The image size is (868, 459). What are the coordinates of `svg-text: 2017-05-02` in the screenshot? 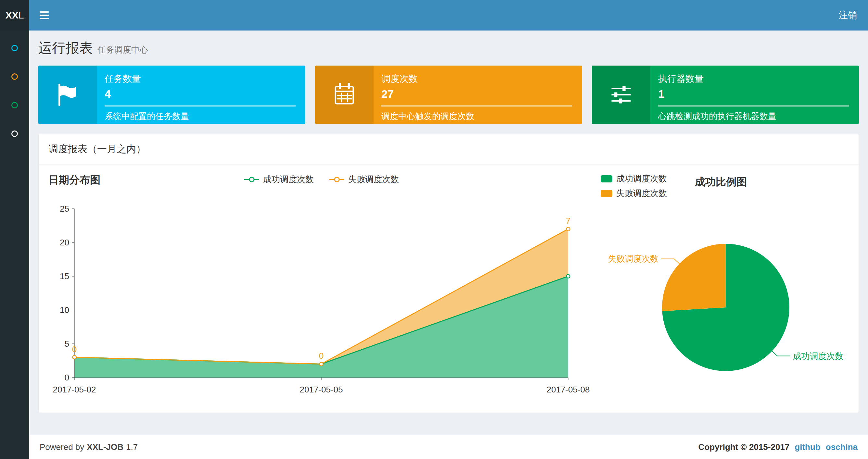 It's located at (74, 389).